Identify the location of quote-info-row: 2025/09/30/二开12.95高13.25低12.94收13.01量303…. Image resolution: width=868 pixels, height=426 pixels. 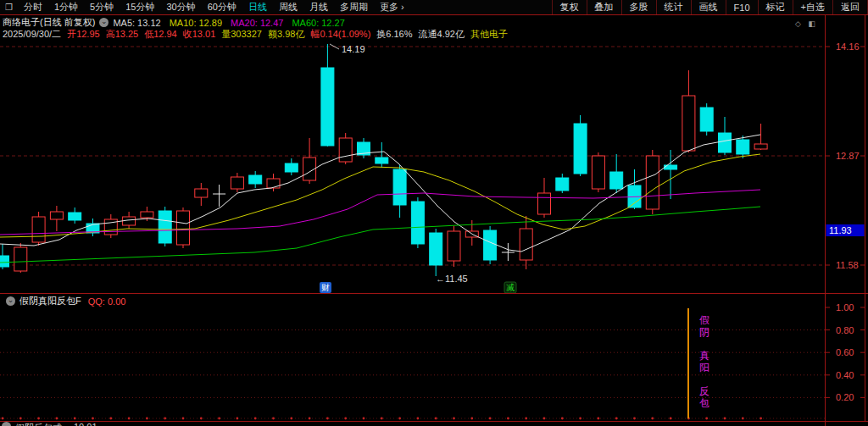
(258, 34).